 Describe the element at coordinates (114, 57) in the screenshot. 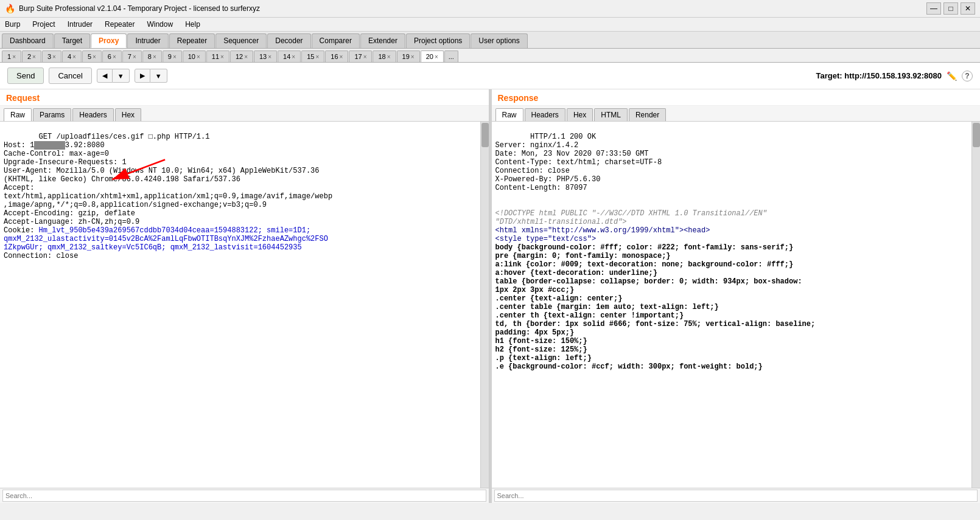

I see `close-tab-6-icon: ×` at that location.